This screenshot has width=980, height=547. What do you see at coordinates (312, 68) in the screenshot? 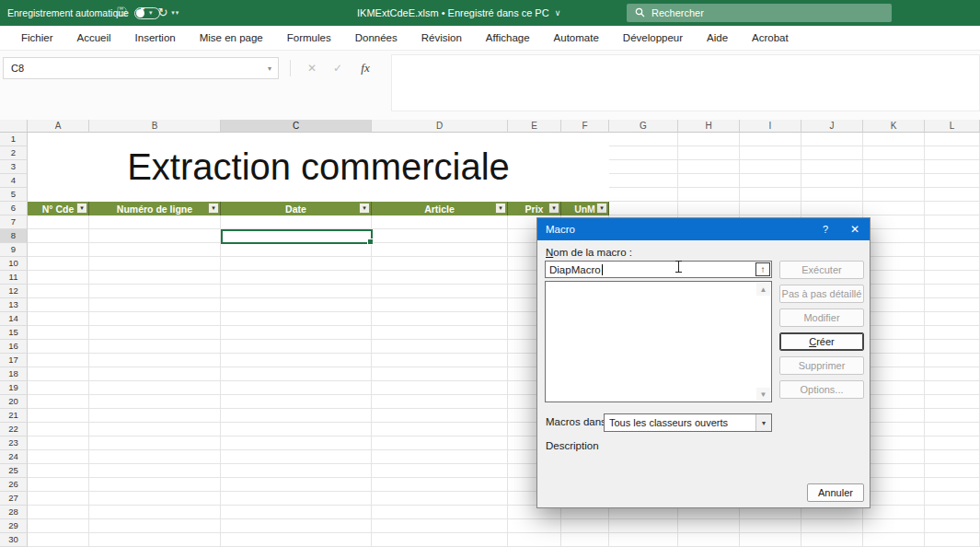
I see `cancel-entry-icon: ✕` at bounding box center [312, 68].